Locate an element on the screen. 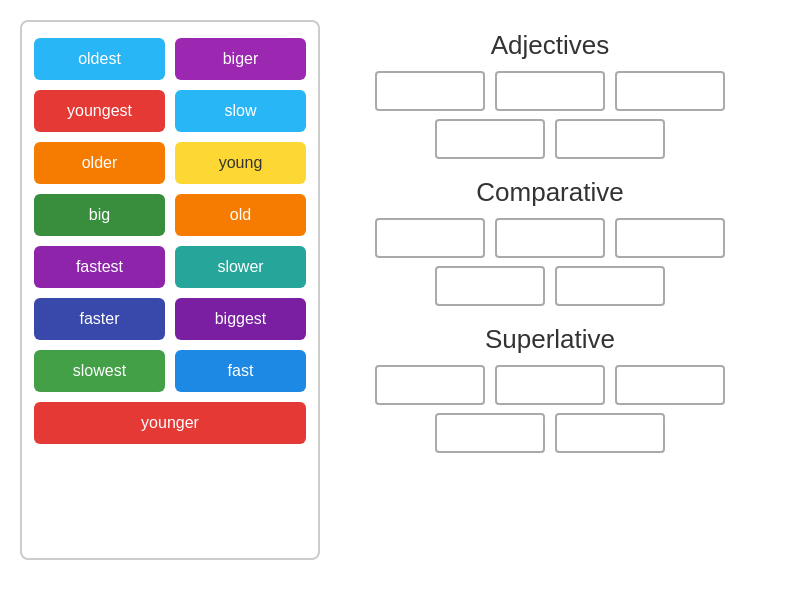 This screenshot has width=800, height=600. word-tile-fast: fast is located at coordinates (240, 371).